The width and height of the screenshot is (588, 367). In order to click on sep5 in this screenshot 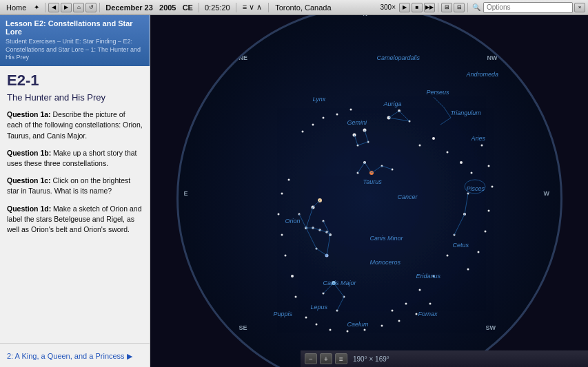, I will do `click(269, 8)`.